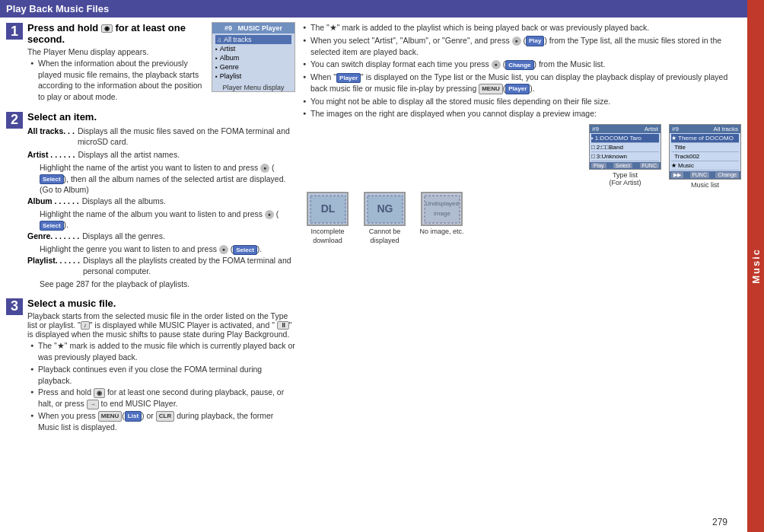 The height and width of the screenshot is (532, 764). Describe the element at coordinates (161, 266) in the screenshot. I see `def-playlist: Playlist. . . . . . Displays all the pla…` at that location.